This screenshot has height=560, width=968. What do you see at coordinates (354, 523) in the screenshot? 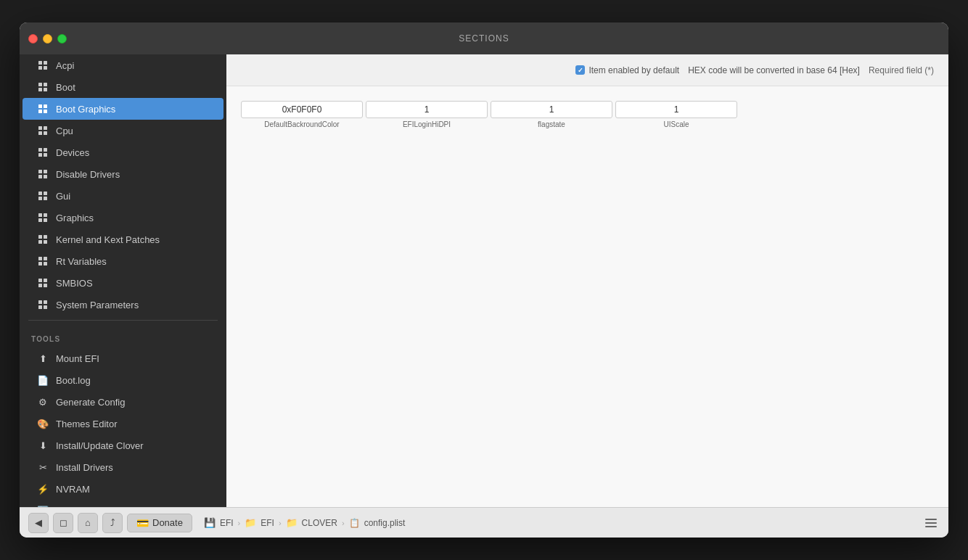
I see `file-plist-icon: 📋` at bounding box center [354, 523].